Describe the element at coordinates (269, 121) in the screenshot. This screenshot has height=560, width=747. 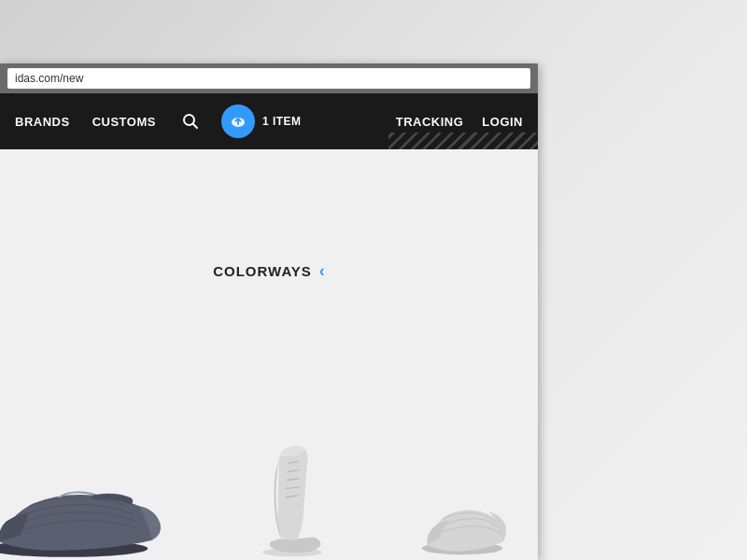
I see `nav-bar: BRANDS CUSTOMS 1 ITEM TRACKING LOGIN` at that location.